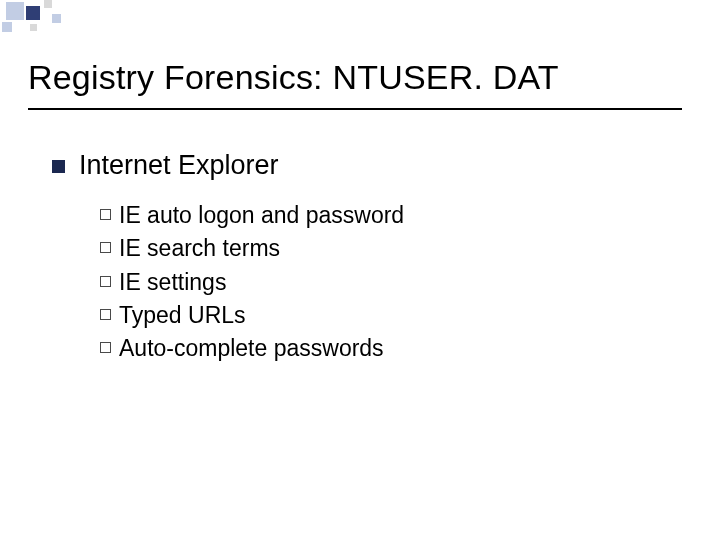 This screenshot has width=720, height=540. What do you see at coordinates (58, 166) in the screenshot?
I see `square-bullet-icon` at bounding box center [58, 166].